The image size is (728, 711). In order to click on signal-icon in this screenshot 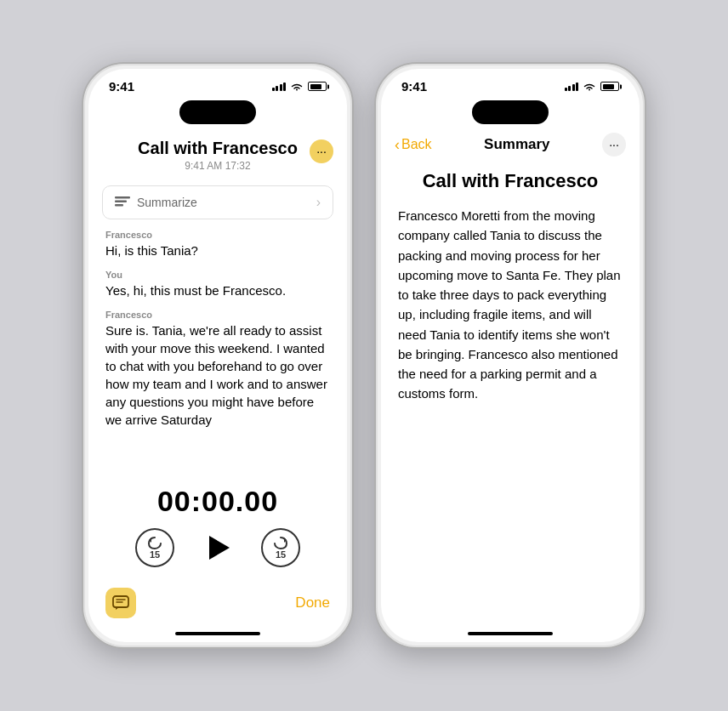, I will do `click(279, 87)`.